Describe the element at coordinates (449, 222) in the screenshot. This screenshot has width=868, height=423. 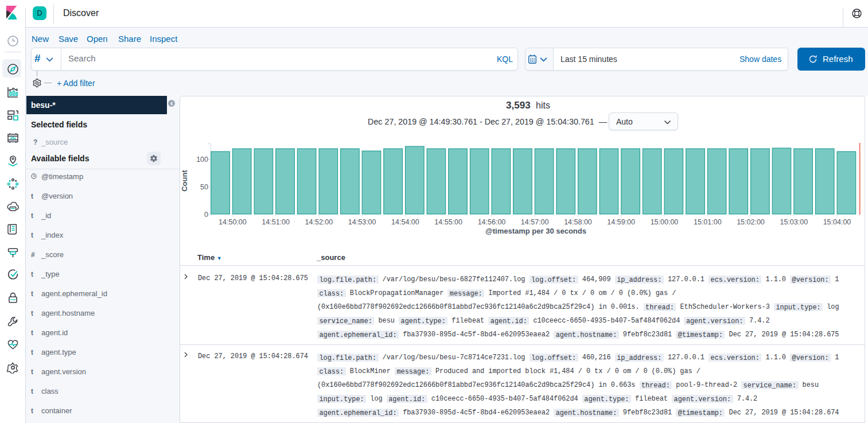
I see `svg-text: 14:55:00` at that location.